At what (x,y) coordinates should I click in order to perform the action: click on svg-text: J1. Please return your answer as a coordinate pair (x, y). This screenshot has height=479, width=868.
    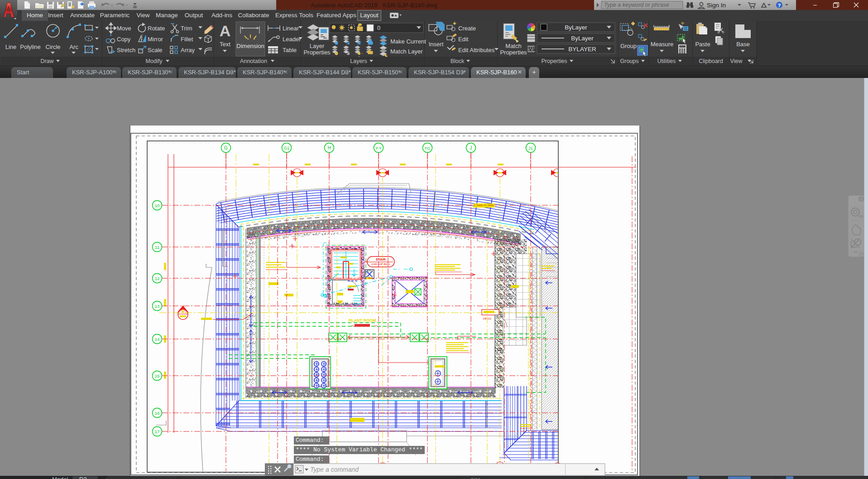
    Looking at the image, I should click on (531, 148).